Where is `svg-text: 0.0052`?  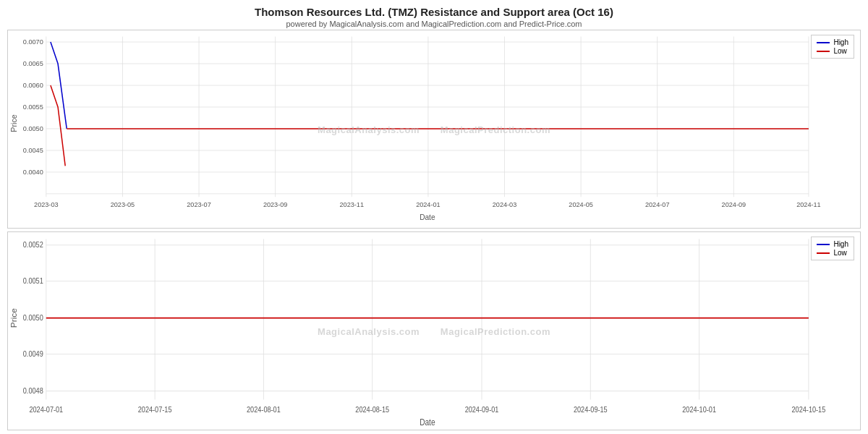
svg-text: 0.0052 is located at coordinates (33, 245).